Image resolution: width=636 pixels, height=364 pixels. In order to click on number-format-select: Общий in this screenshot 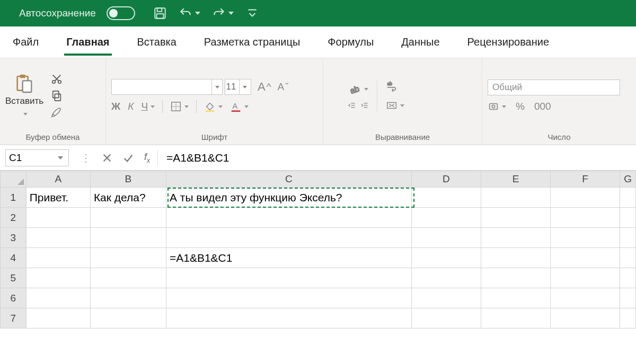, I will do `click(554, 87)`.